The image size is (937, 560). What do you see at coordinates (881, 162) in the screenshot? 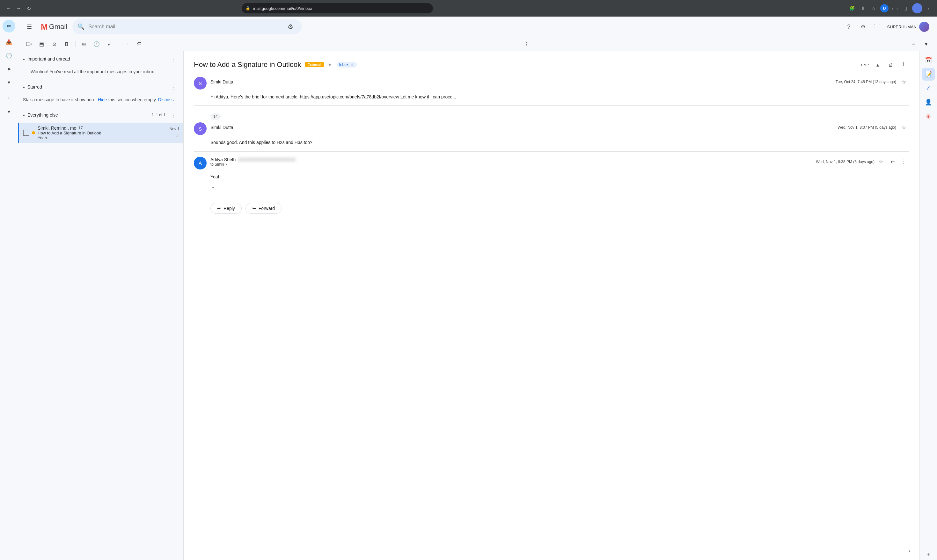
I see `msg-star-button-3: ☆` at bounding box center [881, 162].